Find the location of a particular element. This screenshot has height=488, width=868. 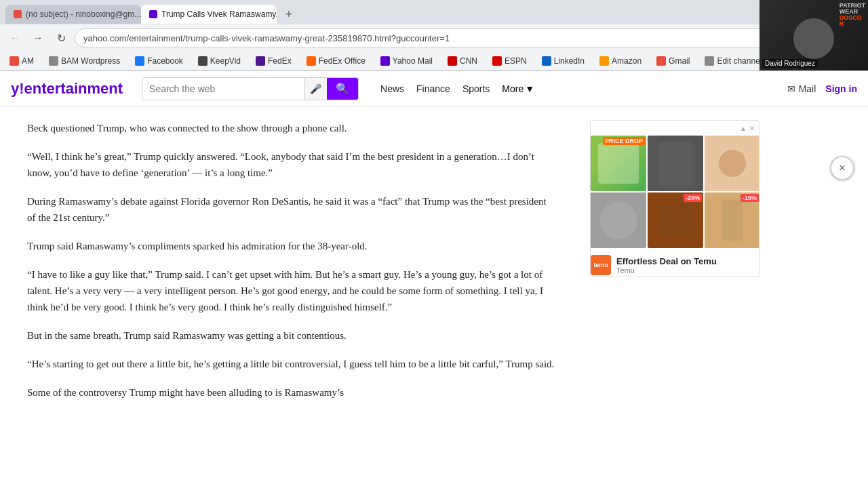

bookmark-favicon-bam is located at coordinates (54, 61).